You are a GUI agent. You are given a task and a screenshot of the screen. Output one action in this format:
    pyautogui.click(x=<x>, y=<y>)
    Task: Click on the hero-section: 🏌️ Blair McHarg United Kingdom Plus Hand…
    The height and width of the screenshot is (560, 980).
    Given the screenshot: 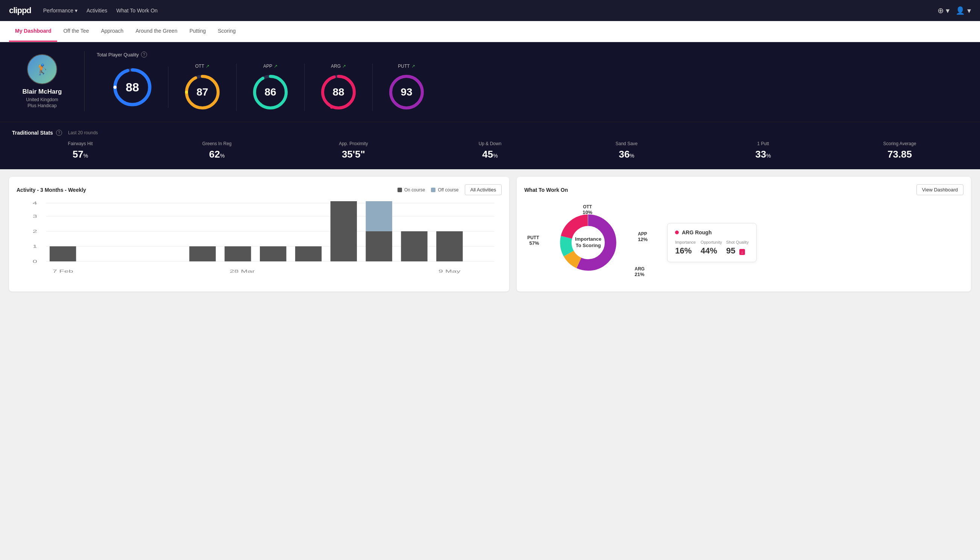 What is the action you would take?
    pyautogui.click(x=490, y=82)
    